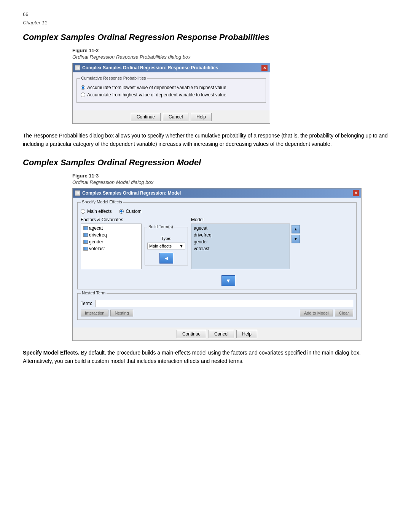 The height and width of the screenshot is (532, 411). Describe the element at coordinates (83, 95) in the screenshot. I see `dialog1-radio2-btn` at that location.